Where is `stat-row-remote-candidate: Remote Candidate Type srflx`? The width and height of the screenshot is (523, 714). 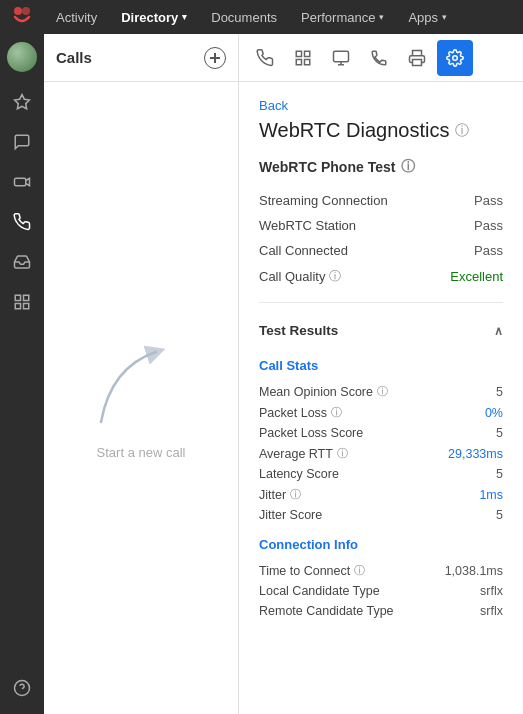 stat-row-remote-candidate: Remote Candidate Type srflx is located at coordinates (381, 611).